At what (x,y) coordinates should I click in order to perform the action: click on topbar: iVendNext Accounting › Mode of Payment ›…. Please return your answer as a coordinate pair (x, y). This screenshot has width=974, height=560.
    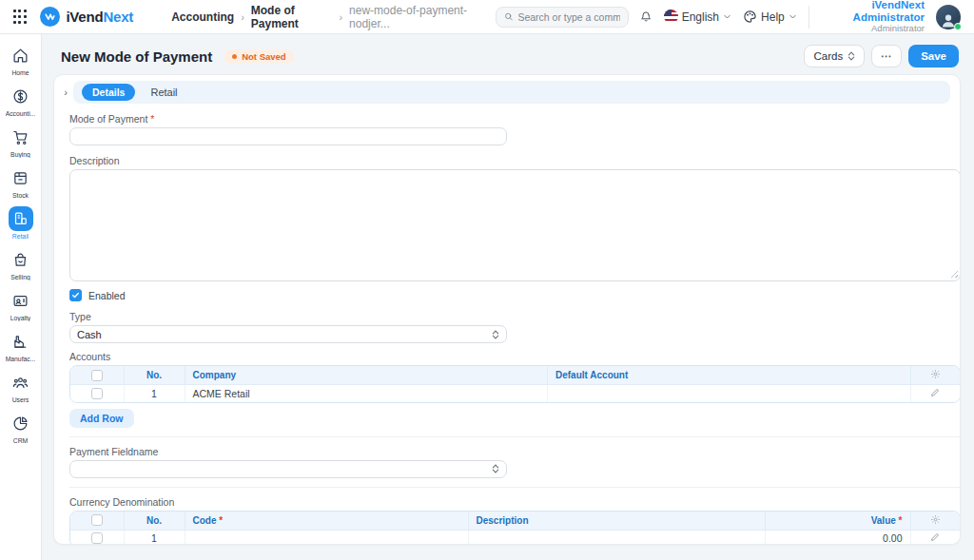
    Looking at the image, I should click on (487, 17).